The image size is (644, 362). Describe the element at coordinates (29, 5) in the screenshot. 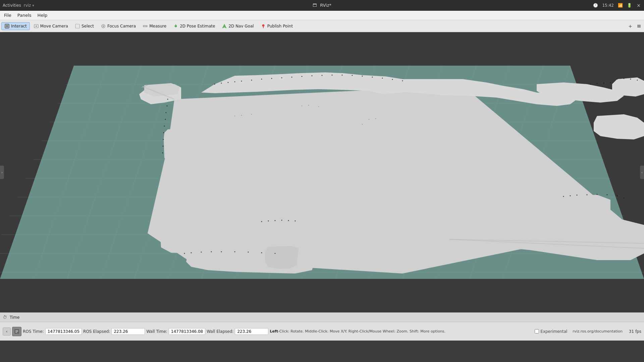

I see `app-name: rviz ▾` at that location.